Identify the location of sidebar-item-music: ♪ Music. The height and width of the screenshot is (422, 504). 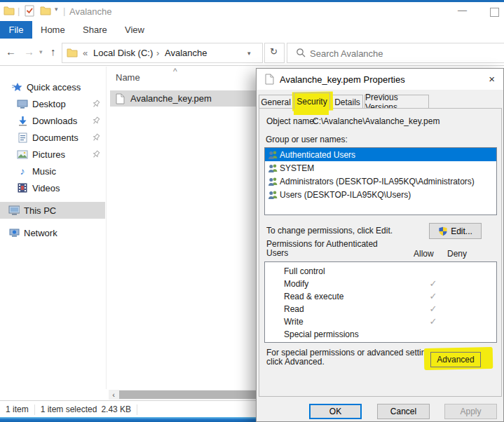
(53, 171).